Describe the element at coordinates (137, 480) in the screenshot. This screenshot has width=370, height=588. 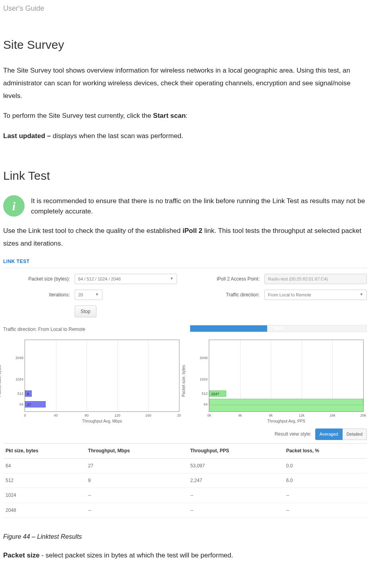
I see `cell: 9` at that location.